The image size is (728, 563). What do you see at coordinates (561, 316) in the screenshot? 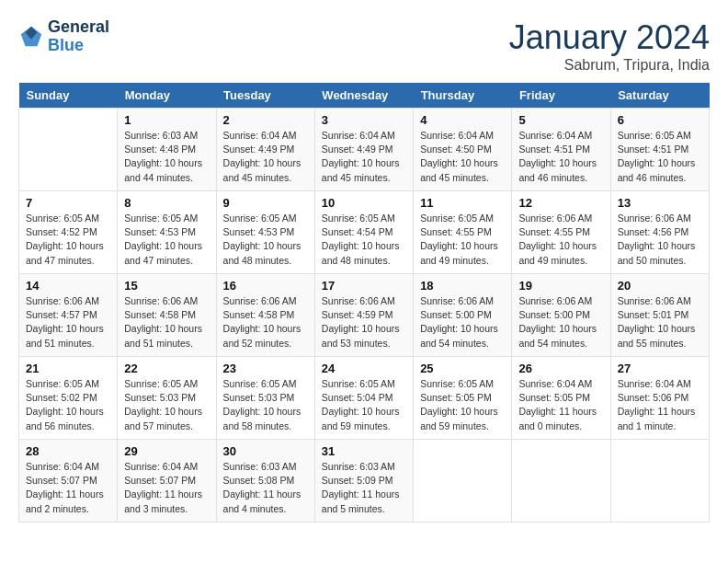
I see `calendar-cell: 19Sunrise: 6:06 AM Sunset: 5:00 PM Dayli…` at bounding box center [561, 316].